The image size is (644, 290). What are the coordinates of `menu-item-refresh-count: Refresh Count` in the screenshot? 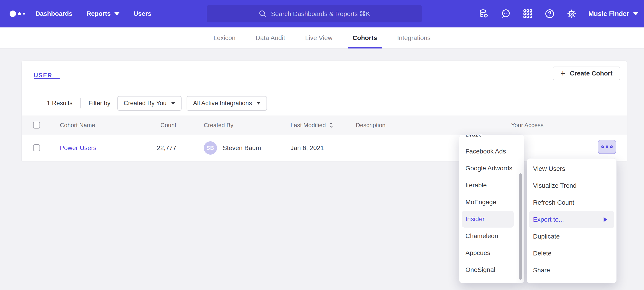 It's located at (572, 203).